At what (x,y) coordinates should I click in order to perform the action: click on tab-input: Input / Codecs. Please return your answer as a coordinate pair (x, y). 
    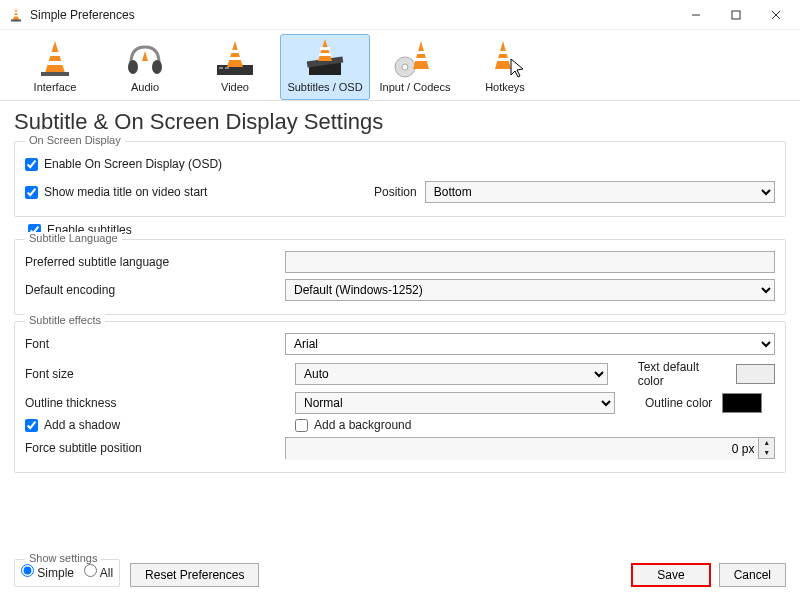
    Looking at the image, I should click on (415, 67).